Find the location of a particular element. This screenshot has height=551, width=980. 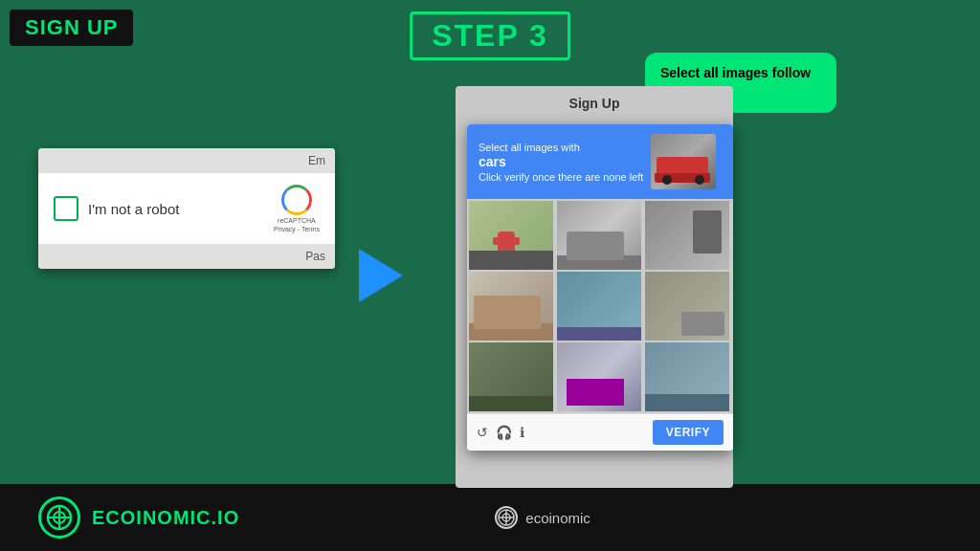

captcha-header-line1: Select all images with is located at coordinates (529, 147).